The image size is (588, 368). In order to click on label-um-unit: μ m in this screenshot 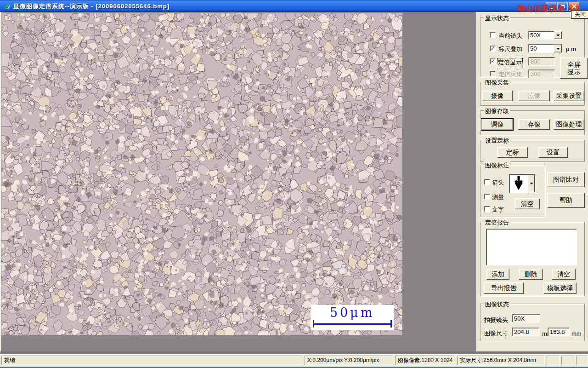, I will do `click(571, 49)`.